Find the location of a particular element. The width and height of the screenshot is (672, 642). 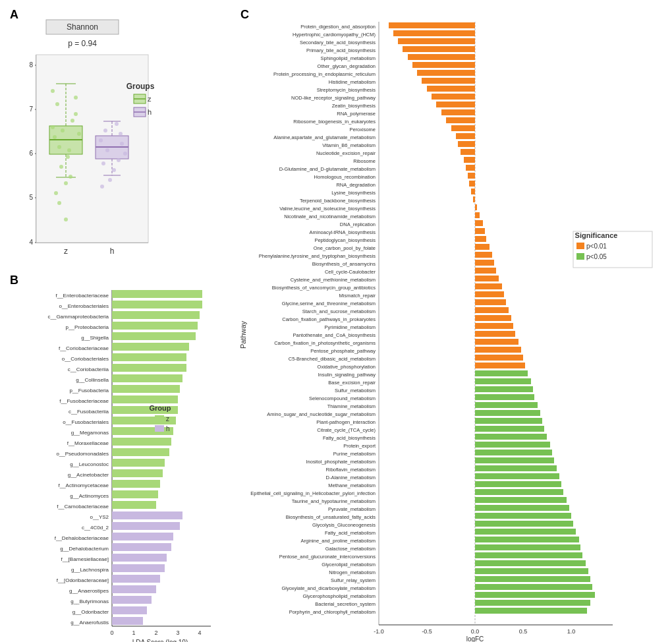

svg-text: Lysine_biosynthesis is located at coordinates (353, 192).